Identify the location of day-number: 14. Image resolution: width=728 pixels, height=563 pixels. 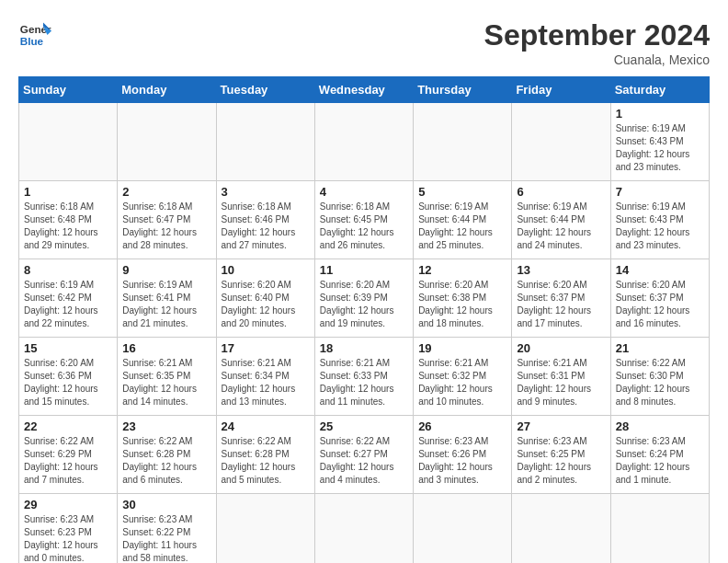
(660, 270).